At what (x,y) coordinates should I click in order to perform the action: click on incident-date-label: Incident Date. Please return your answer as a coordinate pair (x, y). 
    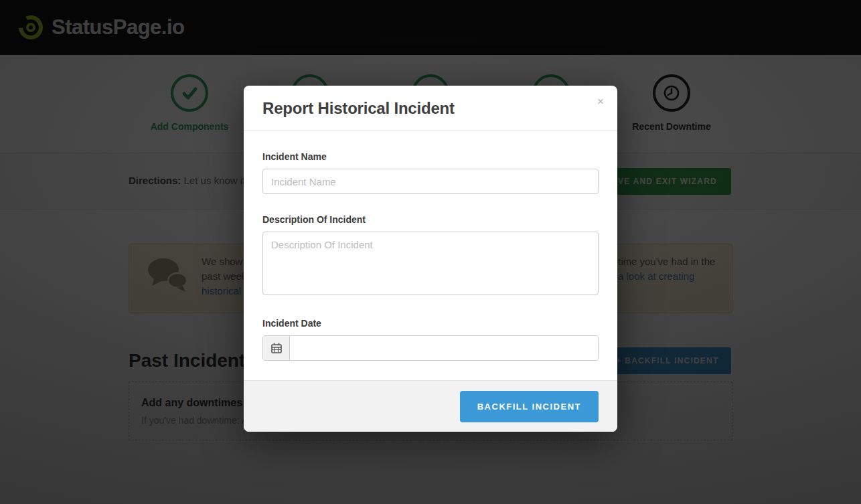
    Looking at the image, I should click on (430, 323).